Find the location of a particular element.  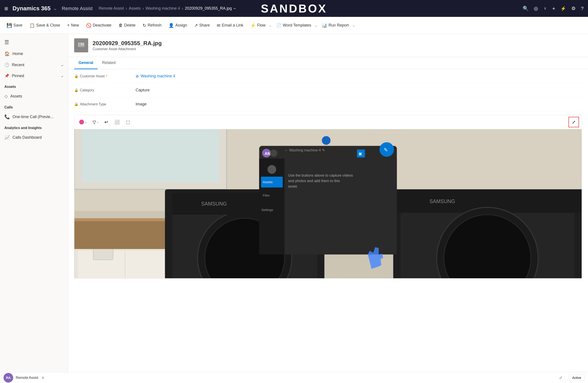

deactivate-label: Deactivate is located at coordinates (102, 25).